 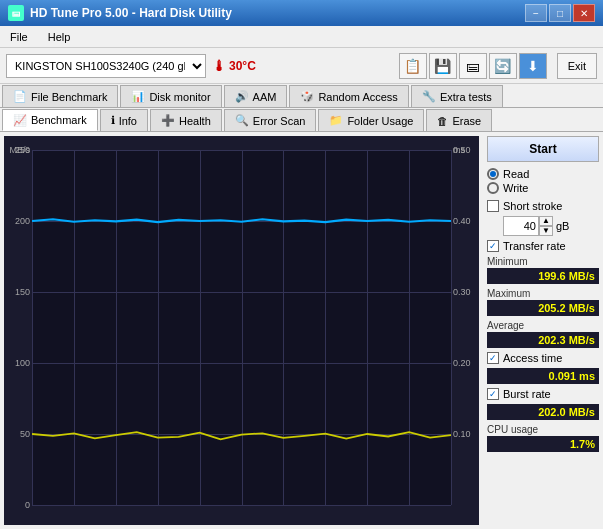 What do you see at coordinates (543, 358) in the screenshot?
I see `access-time-checkbox-item: ✓ Access time` at bounding box center [543, 358].